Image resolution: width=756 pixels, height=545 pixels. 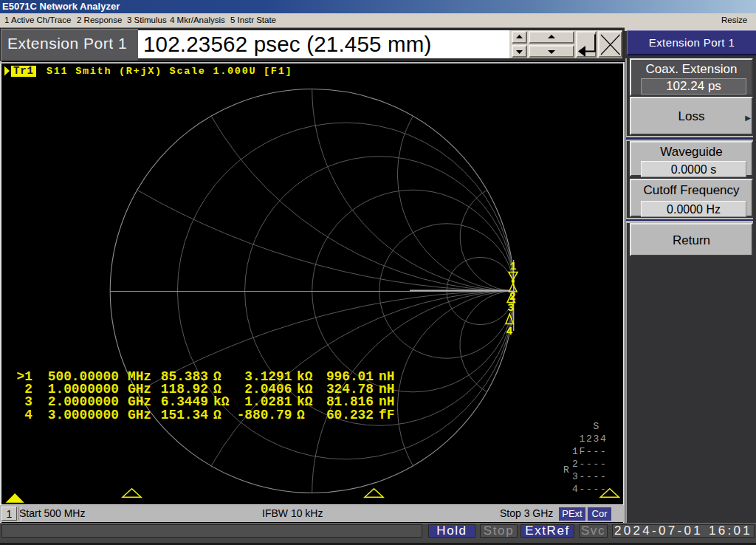 What do you see at coordinates (511, 309) in the screenshot?
I see `svg-text: 3` at bounding box center [511, 309].